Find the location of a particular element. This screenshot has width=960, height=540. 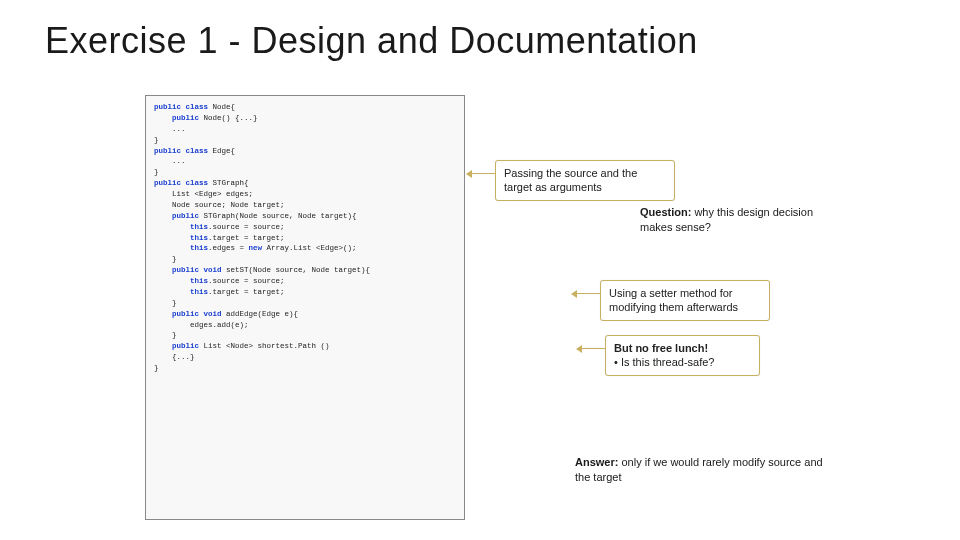

callout-free-lunch: But no free lunch! • Is this thread-safe… is located at coordinates (682, 356).